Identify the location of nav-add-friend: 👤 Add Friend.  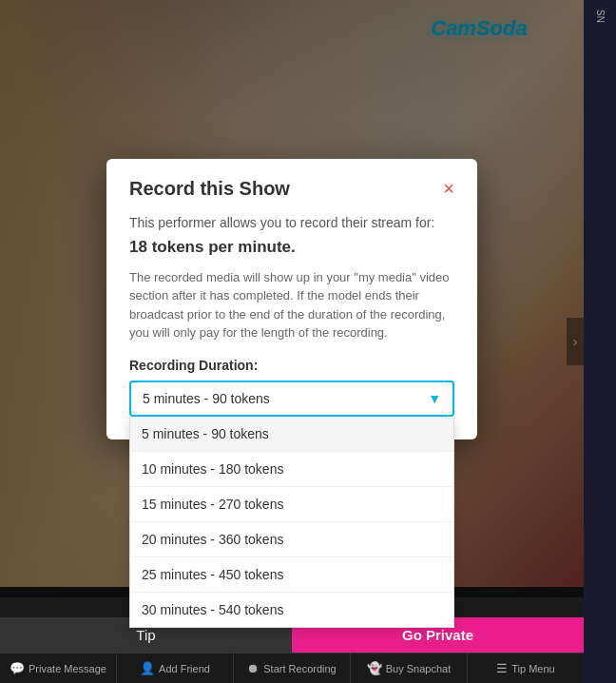
(175, 668).